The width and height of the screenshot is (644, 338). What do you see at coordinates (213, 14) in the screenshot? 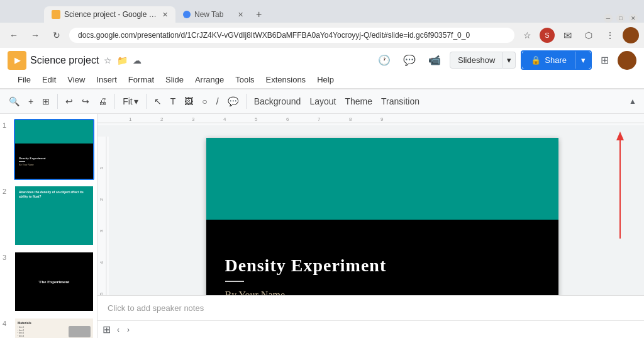
I see `tab-newtab: New Tab ✕` at bounding box center [213, 14].